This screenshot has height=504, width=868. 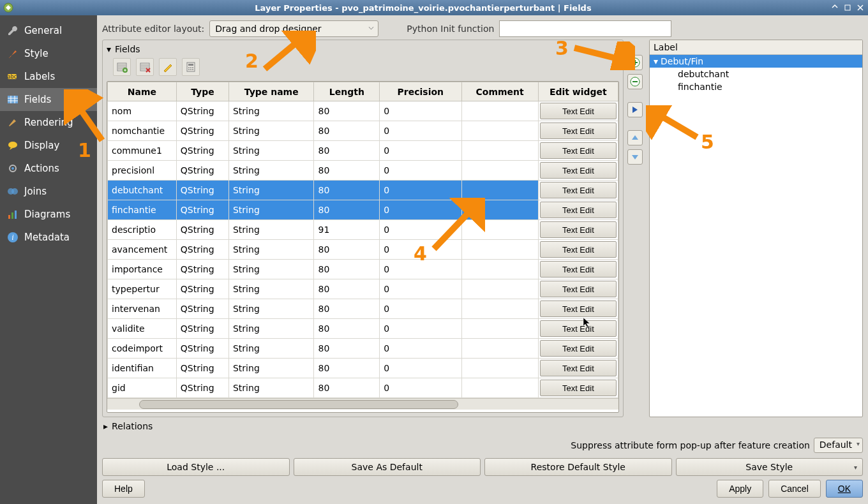 What do you see at coordinates (122, 67) in the screenshot?
I see `new-field-button` at bounding box center [122, 67].